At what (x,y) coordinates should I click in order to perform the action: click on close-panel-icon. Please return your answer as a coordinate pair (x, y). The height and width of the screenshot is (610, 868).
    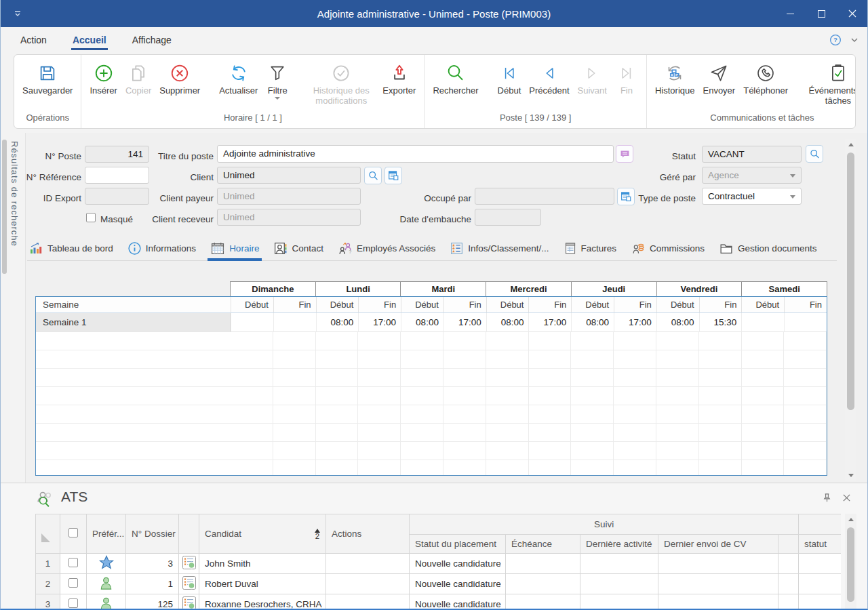
    Looking at the image, I should click on (846, 497).